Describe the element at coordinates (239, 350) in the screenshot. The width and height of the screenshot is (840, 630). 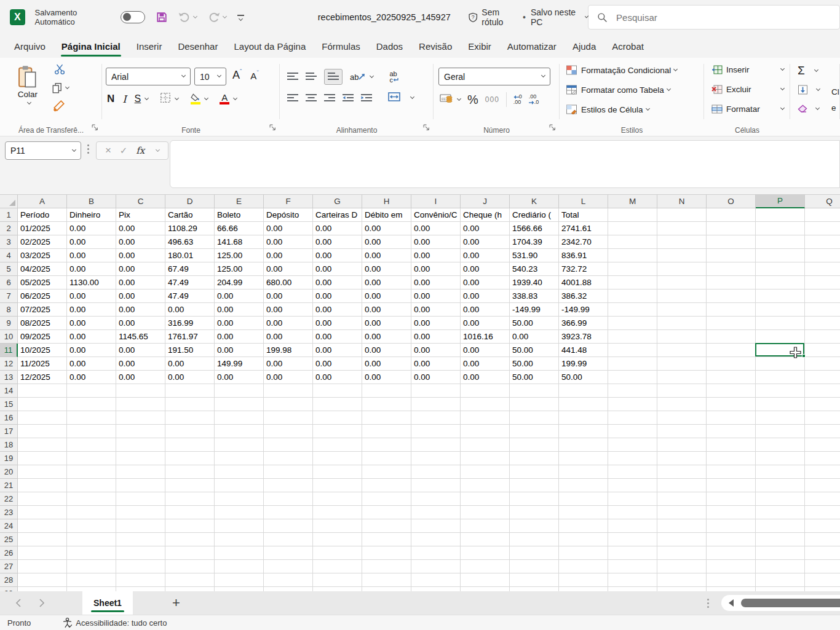
I see `cell-E11: 0.00` at that location.